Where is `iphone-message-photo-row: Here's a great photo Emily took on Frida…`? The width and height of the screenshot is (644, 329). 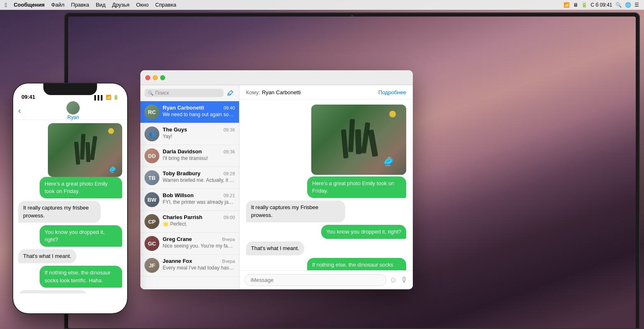 iphone-message-photo-row: Here's a great photo Emily took on Frida… is located at coordinates (70, 161).